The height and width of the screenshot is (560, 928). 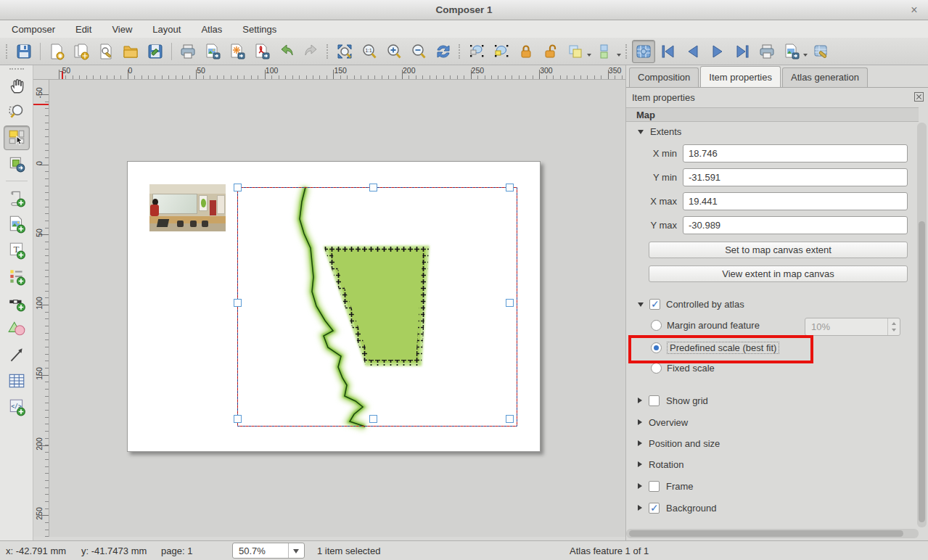 I want to click on menu-composer: Composer, so click(x=33, y=29).